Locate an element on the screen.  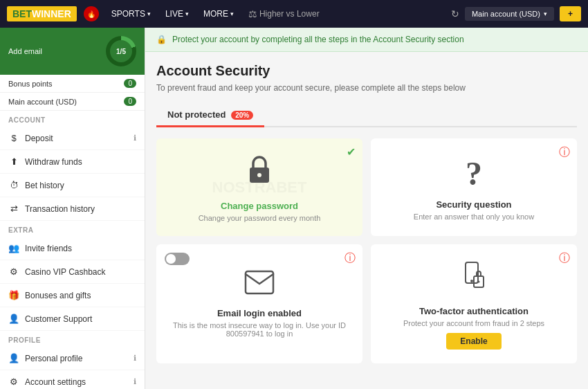
sidebar-item-bonuses: 🎁 Bonuses and gifts is located at coordinates (72, 296).